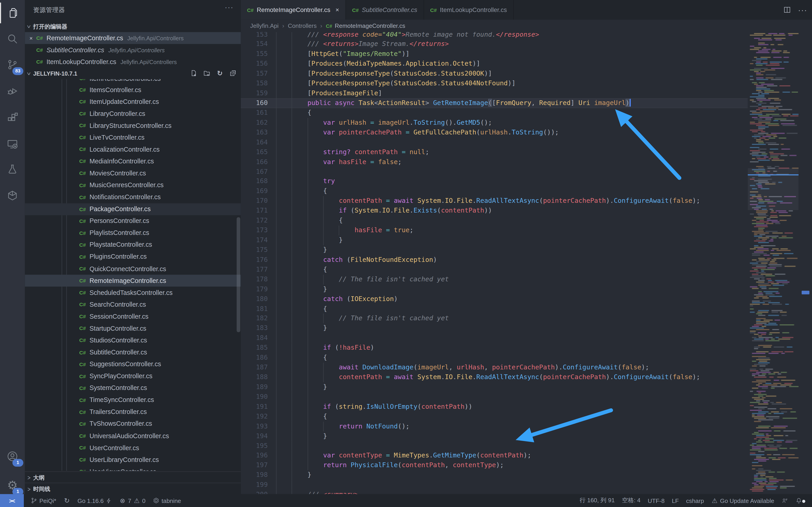  Describe the element at coordinates (302, 26) in the screenshot. I see `breadcrumb-item: Controllers` at that location.